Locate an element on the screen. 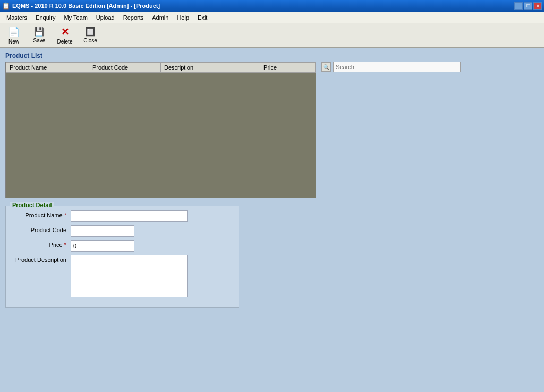  product-description-label: Product Description is located at coordinates (41, 259).